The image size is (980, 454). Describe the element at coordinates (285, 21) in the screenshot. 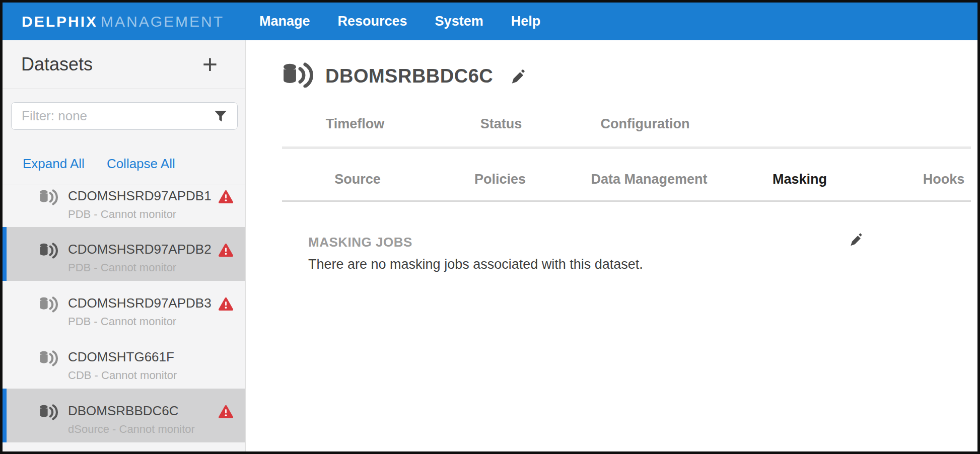

I see `nav-item-manage: Manage` at that location.